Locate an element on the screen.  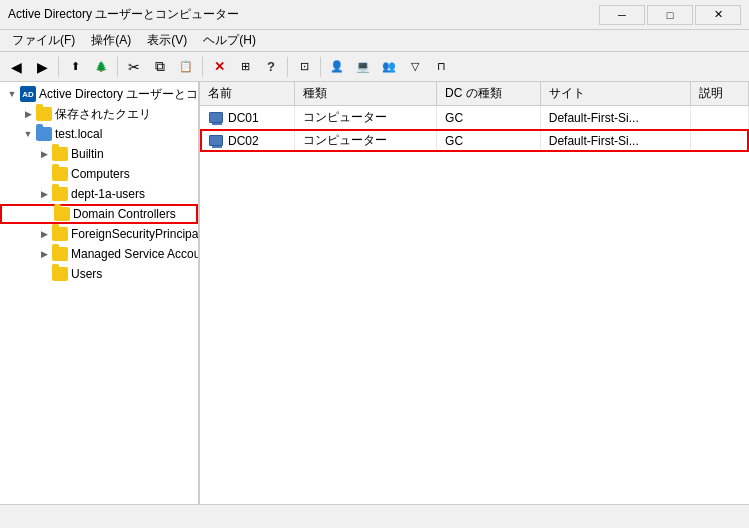
dc01-icon is located at coordinates (216, 118).